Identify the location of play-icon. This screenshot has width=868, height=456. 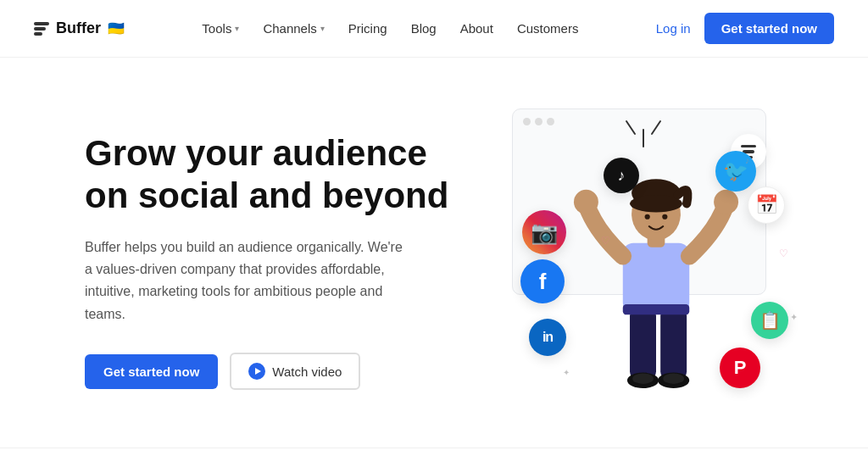
(257, 371).